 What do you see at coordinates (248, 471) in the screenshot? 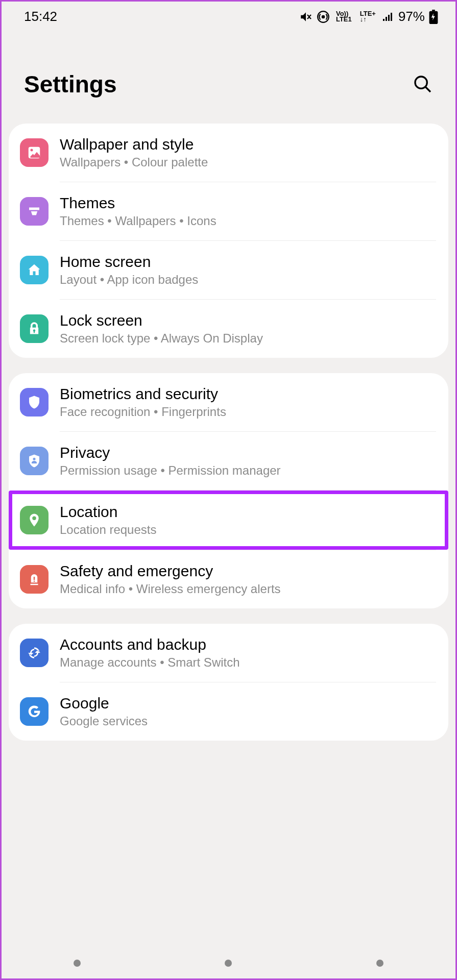
I see `row-subtitle: Permission usage • Permission manager` at bounding box center [248, 471].